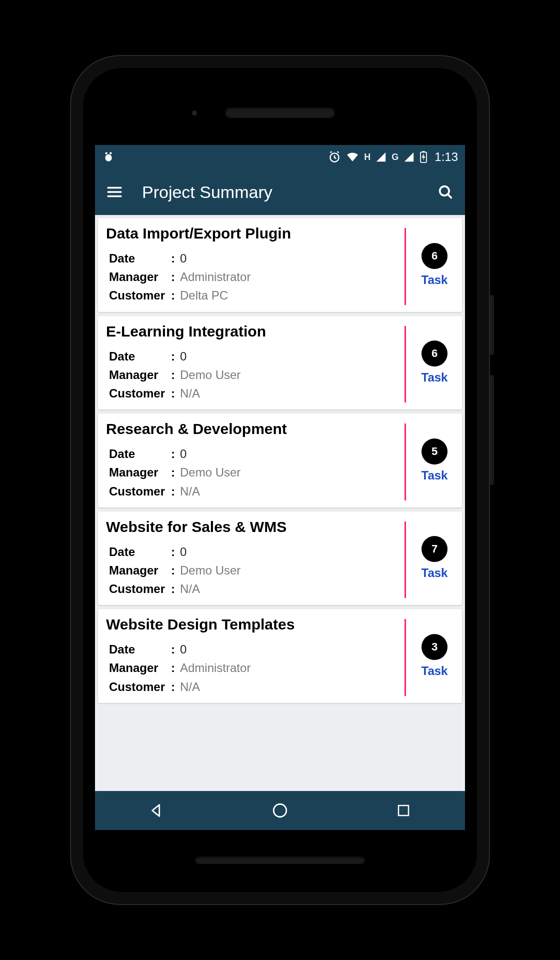 The image size is (560, 960). What do you see at coordinates (434, 452) in the screenshot?
I see `task-count-badge: 5` at bounding box center [434, 452].